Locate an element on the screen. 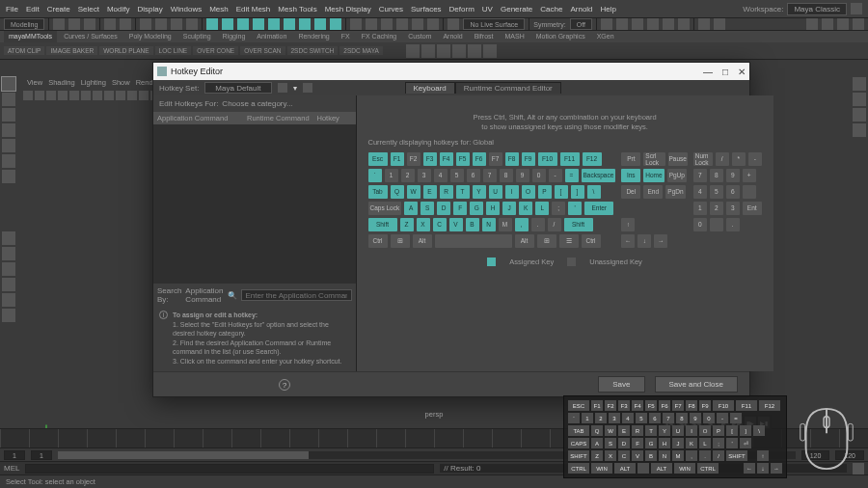  key-Del: Del is located at coordinates (631, 192).